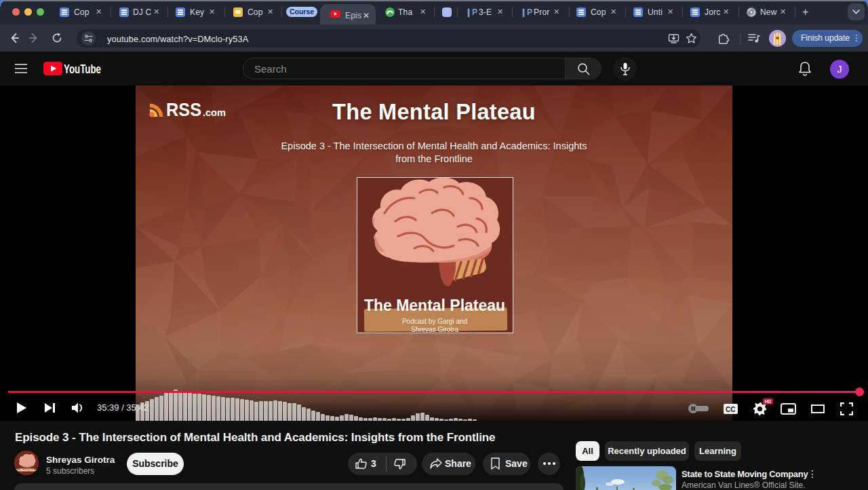 Image resolution: width=868 pixels, height=490 pixels. Describe the element at coordinates (27, 470) in the screenshot. I see `svg-text: The Mental Plateau` at that location.